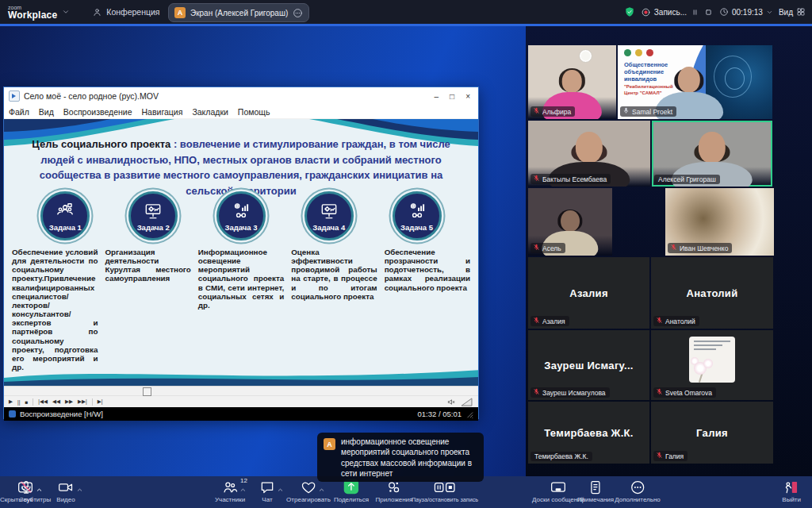  Describe the element at coordinates (589, 154) in the screenshot. I see `participant-tile: Бактылы Есембаева` at that location.